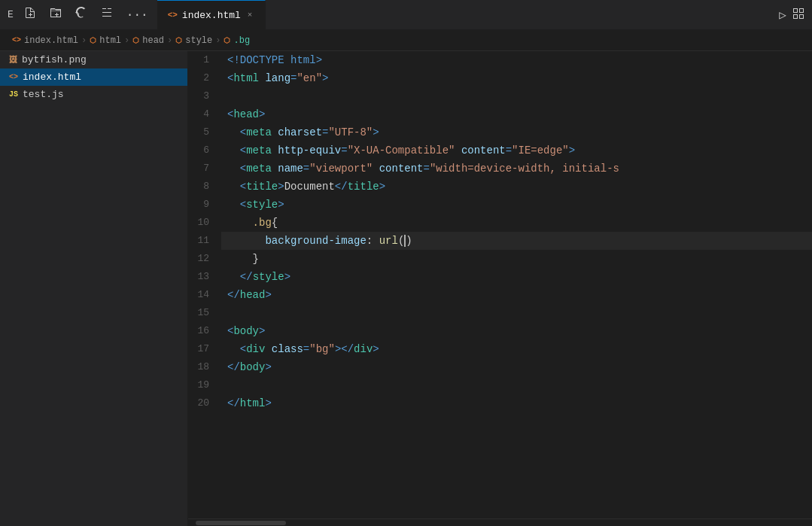  I want to click on more-btn: ···, so click(137, 15).